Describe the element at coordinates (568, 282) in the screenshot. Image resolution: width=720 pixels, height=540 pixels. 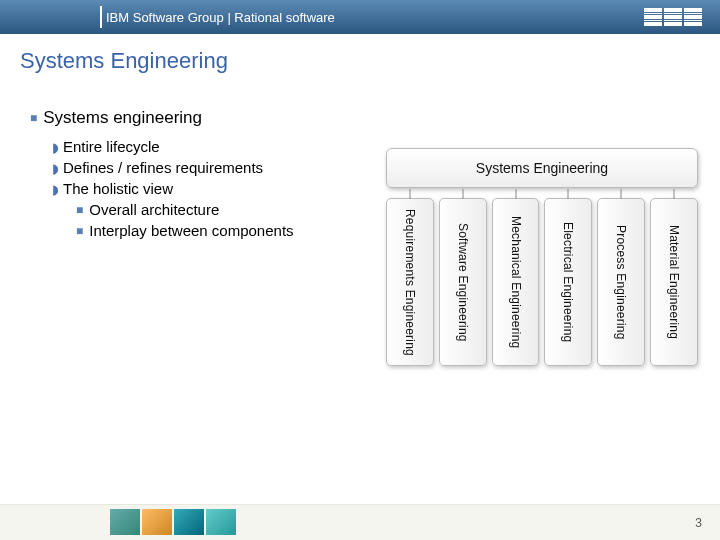
I see `diagram-column-label: Electrical Engineering` at that location.